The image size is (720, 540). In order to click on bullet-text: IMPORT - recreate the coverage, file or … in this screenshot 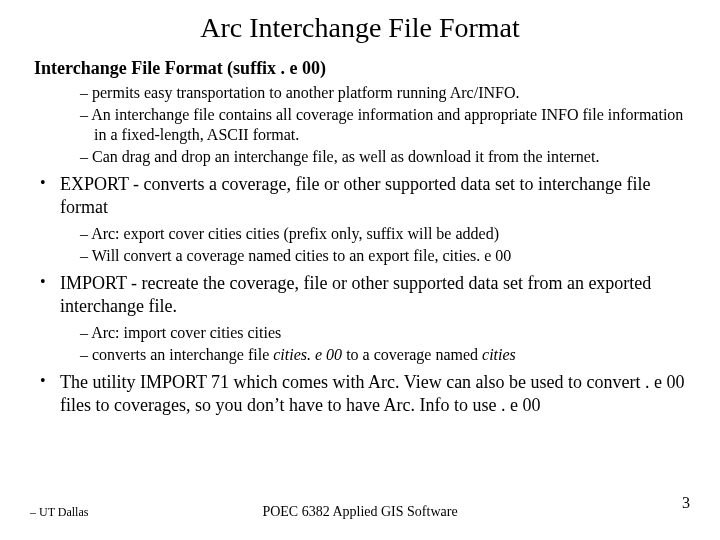, I will do `click(376, 296)`.